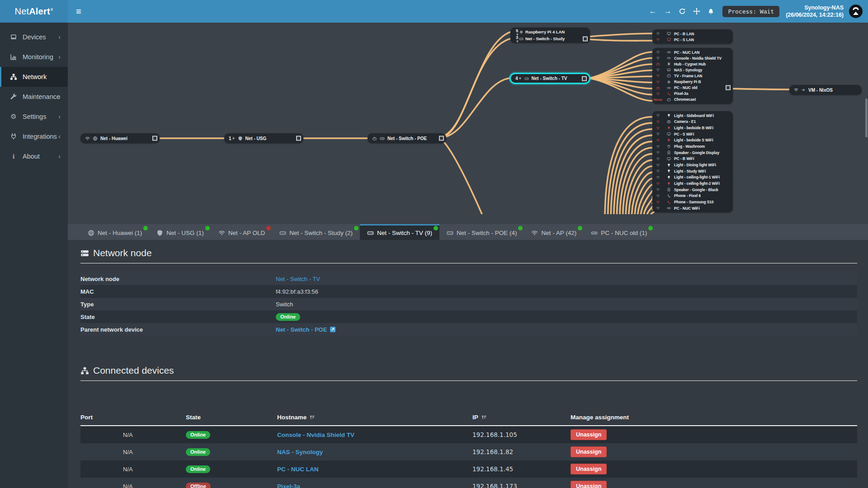  I want to click on topology-device-pc-nuc-old: PC - NUC old, so click(693, 88).